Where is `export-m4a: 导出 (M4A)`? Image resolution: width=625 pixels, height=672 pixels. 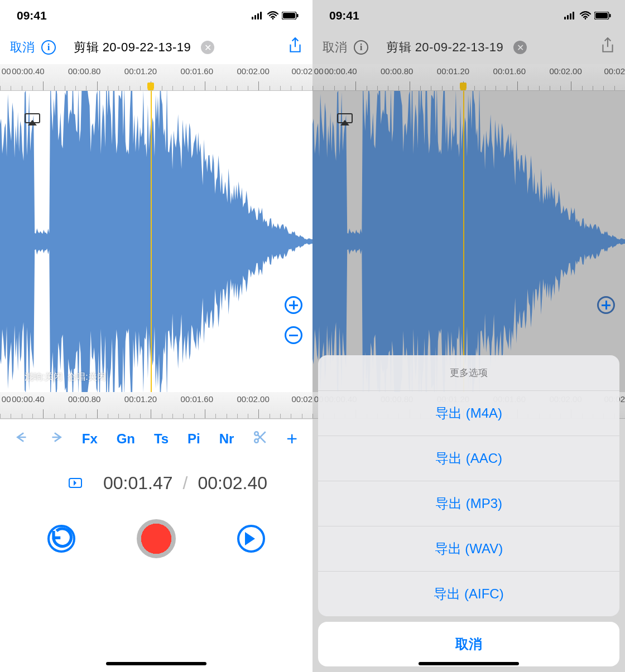
export-m4a: 导出 (M4A) is located at coordinates (469, 414).